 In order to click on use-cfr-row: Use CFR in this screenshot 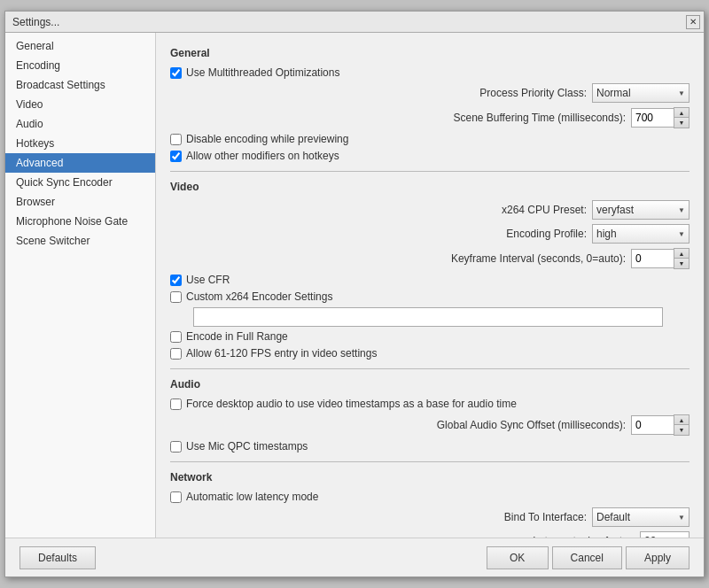, I will do `click(430, 280)`.